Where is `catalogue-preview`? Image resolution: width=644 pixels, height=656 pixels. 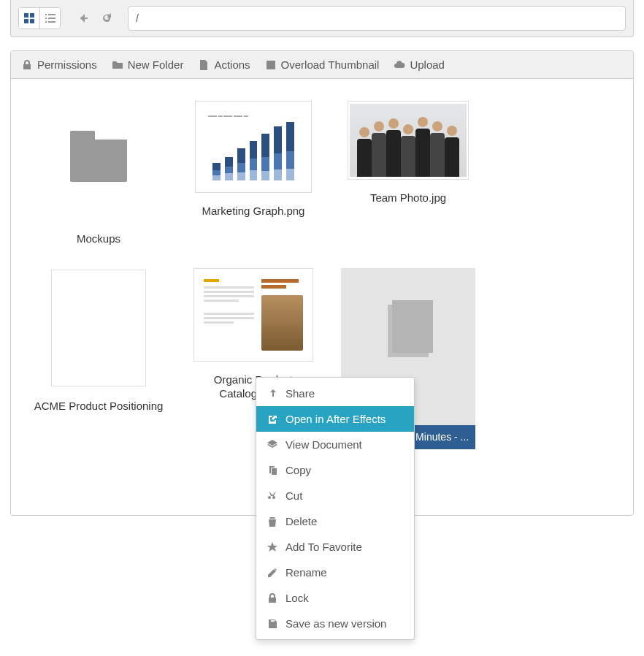
catalogue-preview is located at coordinates (253, 315).